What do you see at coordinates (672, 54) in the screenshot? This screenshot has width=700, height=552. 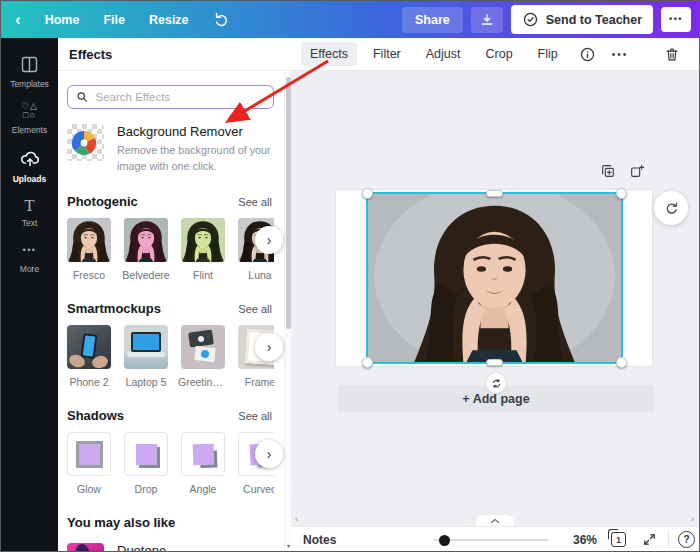 I see `delete-button` at bounding box center [672, 54].